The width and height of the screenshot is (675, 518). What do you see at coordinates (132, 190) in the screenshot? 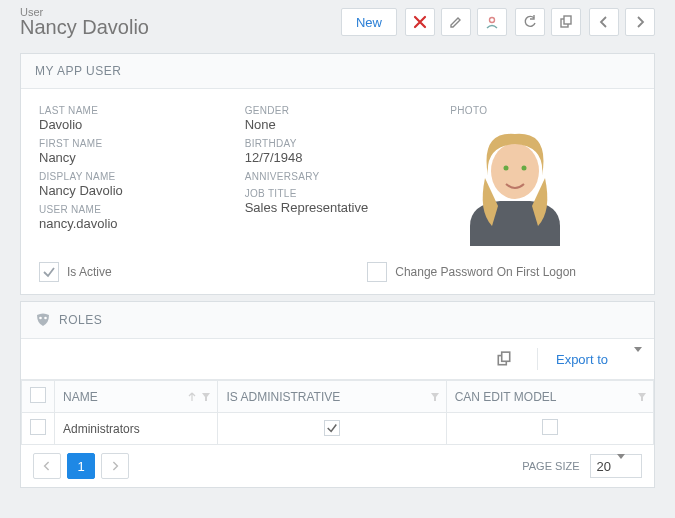
I see `display-name-value: Nancy Davolio` at bounding box center [132, 190].